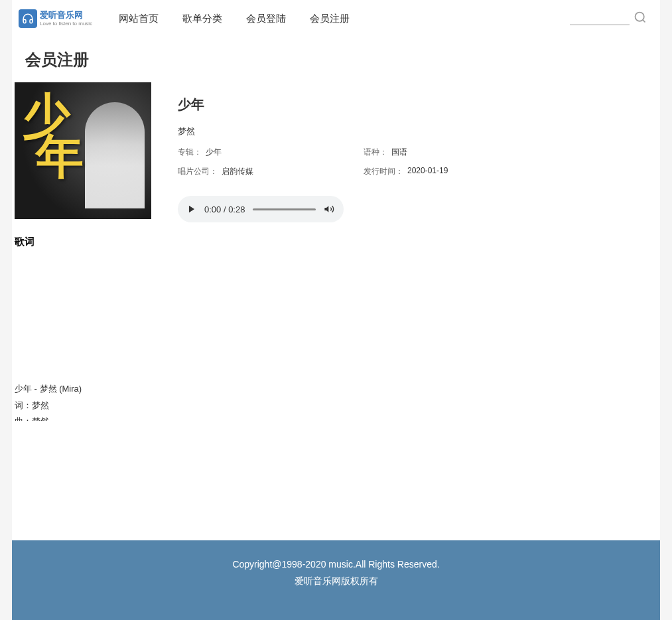 This screenshot has height=620, width=672. What do you see at coordinates (336, 401) in the screenshot?
I see `lyrics-content: 少年 - 梦然 (Mira) 词：梦然 曲：梦然` at bounding box center [336, 401].